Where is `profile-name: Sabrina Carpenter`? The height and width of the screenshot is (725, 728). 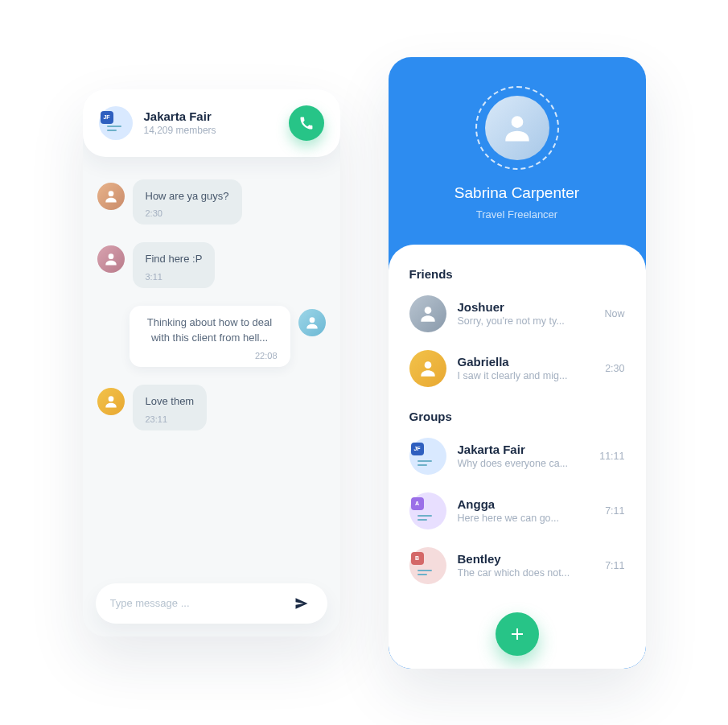 profile-name: Sabrina Carpenter is located at coordinates (516, 193).